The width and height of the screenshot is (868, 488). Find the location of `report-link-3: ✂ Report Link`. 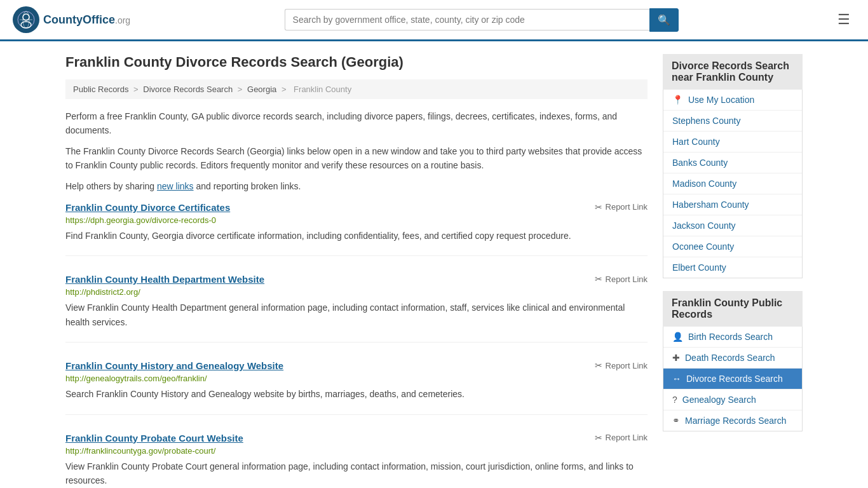

report-link-3: ✂ Report Link is located at coordinates (621, 438).